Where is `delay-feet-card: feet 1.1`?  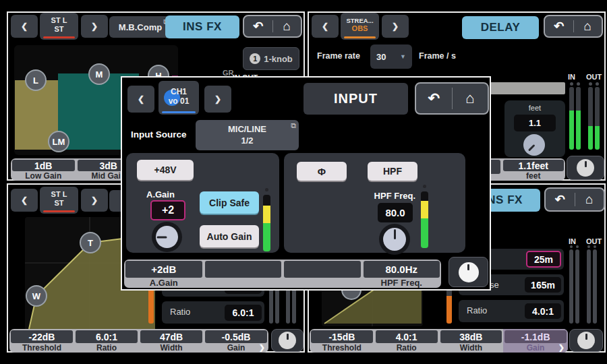 delay-feet-card: feet 1.1 is located at coordinates (535, 129).